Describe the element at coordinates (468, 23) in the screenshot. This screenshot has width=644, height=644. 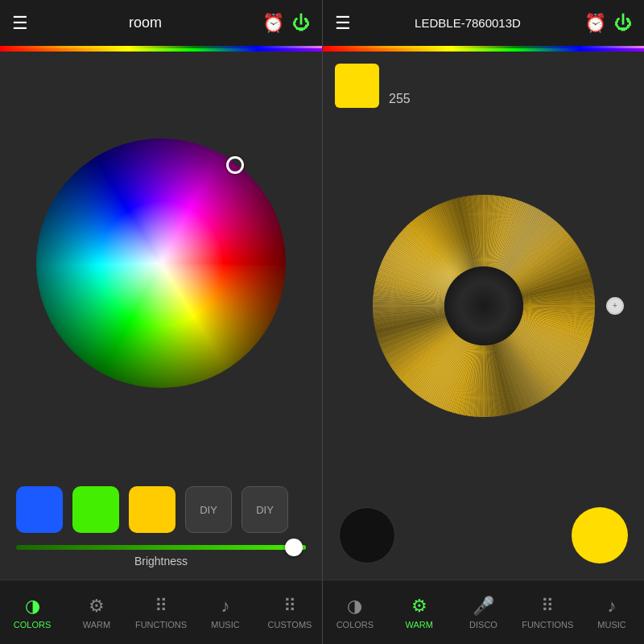
I see `right-title: LEDBLE-7860013D` at that location.